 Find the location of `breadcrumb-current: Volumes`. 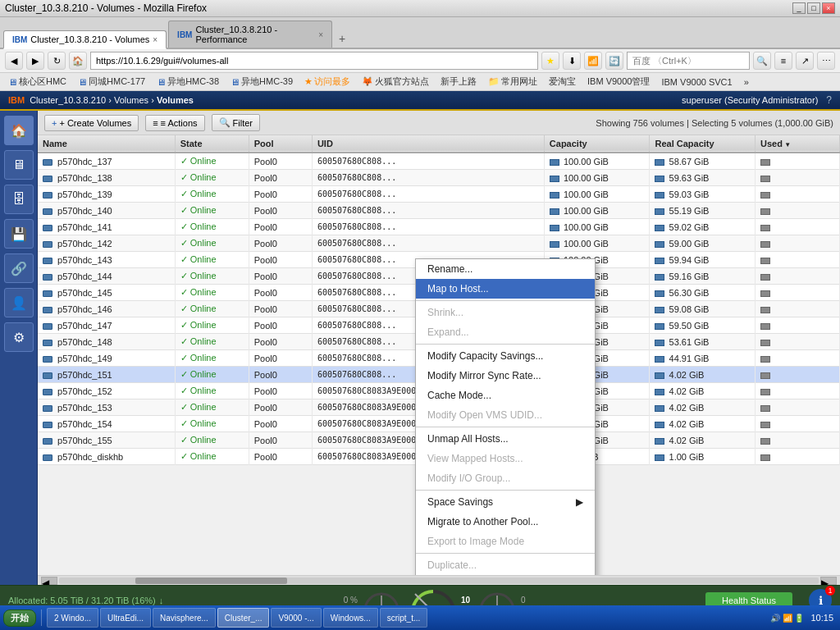

breadcrumb-current: Volumes is located at coordinates (176, 100).